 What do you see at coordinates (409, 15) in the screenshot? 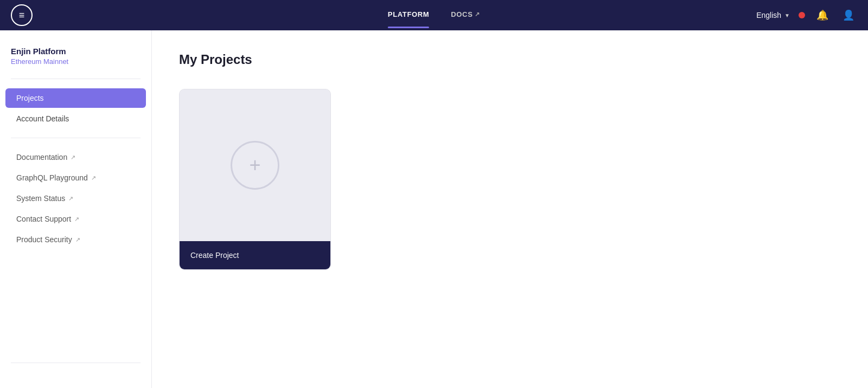
I see `tab-platform: PLATFORM` at bounding box center [409, 15].